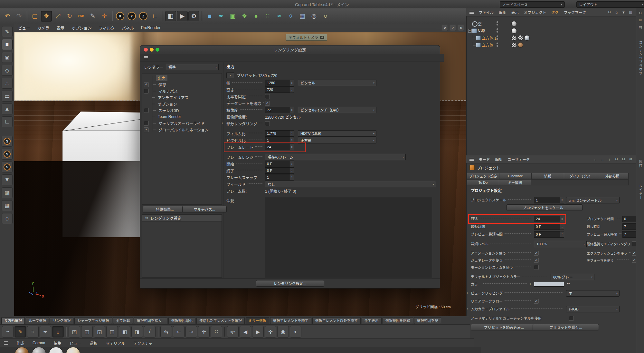 The height and width of the screenshot is (353, 644). What do you see at coordinates (221, 16) in the screenshot?
I see `add-spline-icon: ✒` at bounding box center [221, 16].